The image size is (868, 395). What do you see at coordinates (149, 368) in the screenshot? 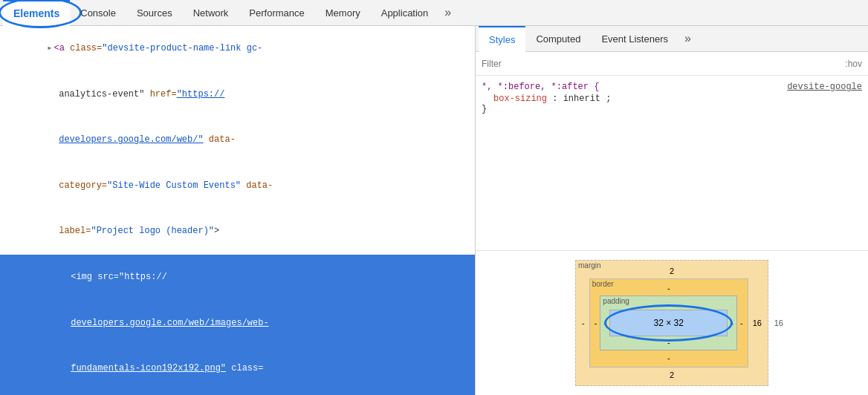
I see `dom-link: fundamentals-icon192x192.png"` at bounding box center [149, 368].